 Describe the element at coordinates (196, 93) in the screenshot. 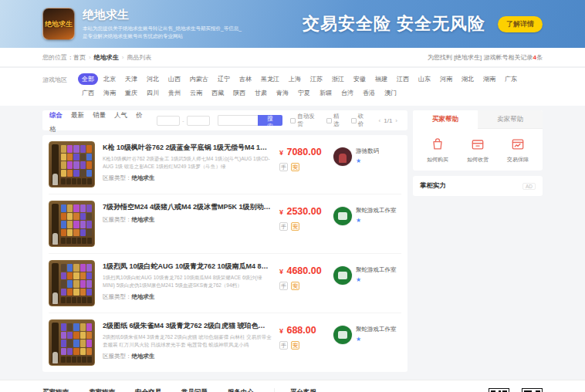

I see `region-option: 云南` at that location.